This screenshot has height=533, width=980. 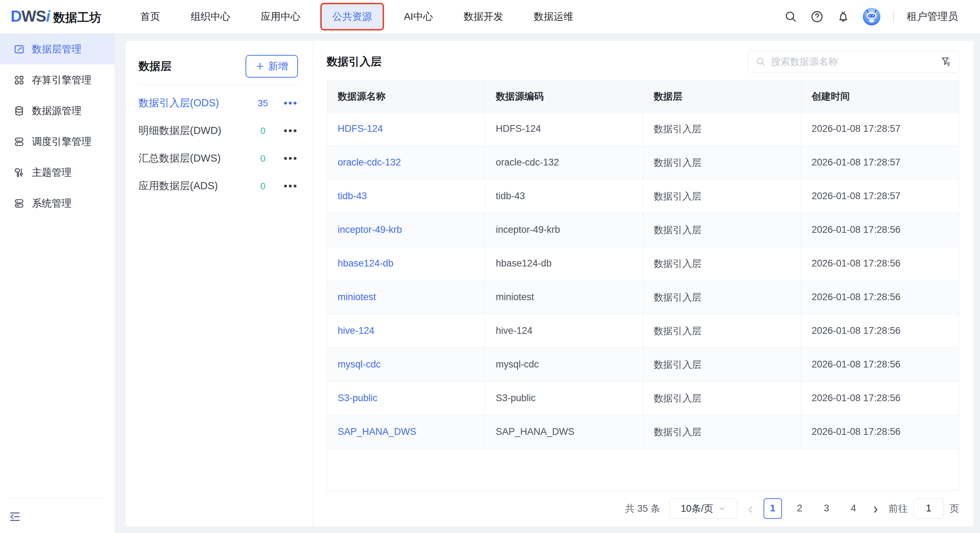 What do you see at coordinates (954, 508) in the screenshot?
I see `goto-suffix-label: 页` at bounding box center [954, 508].